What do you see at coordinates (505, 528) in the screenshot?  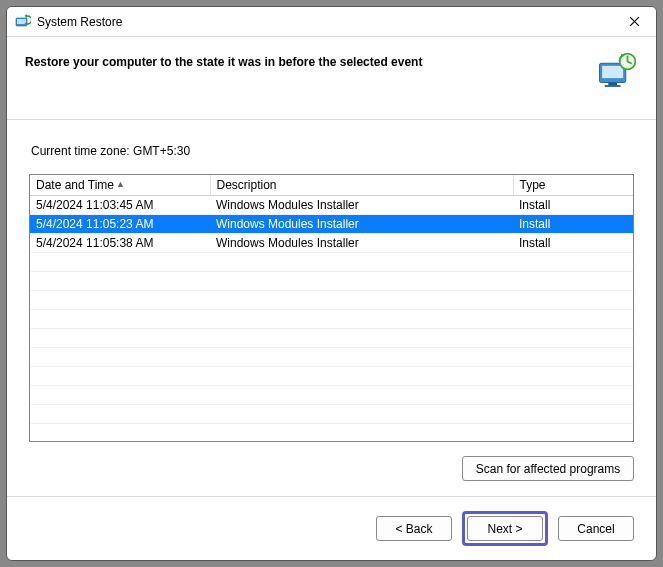 I see `next-button: Next >` at bounding box center [505, 528].